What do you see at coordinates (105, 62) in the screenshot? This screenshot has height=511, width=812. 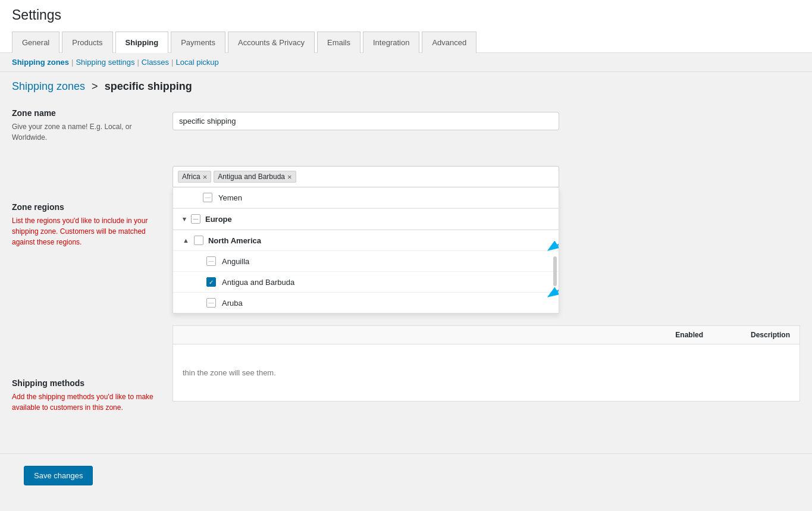 I see `subnav-shipping-settings: Shipping settings` at bounding box center [105, 62].